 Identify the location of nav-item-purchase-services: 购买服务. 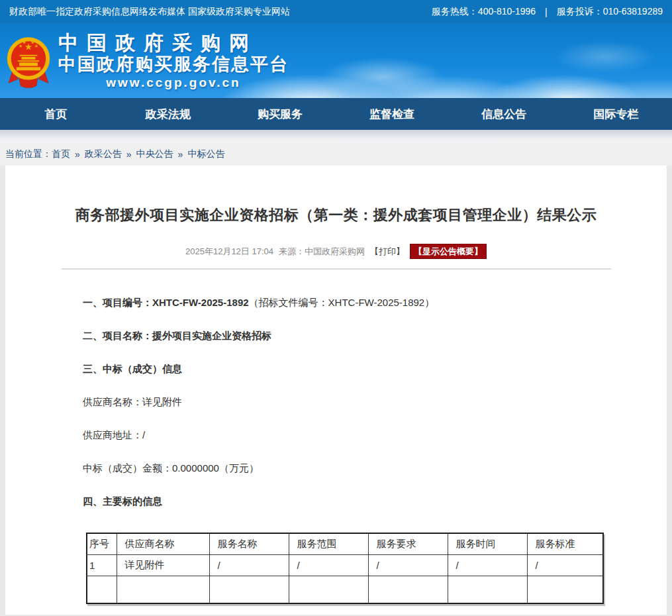
(279, 114).